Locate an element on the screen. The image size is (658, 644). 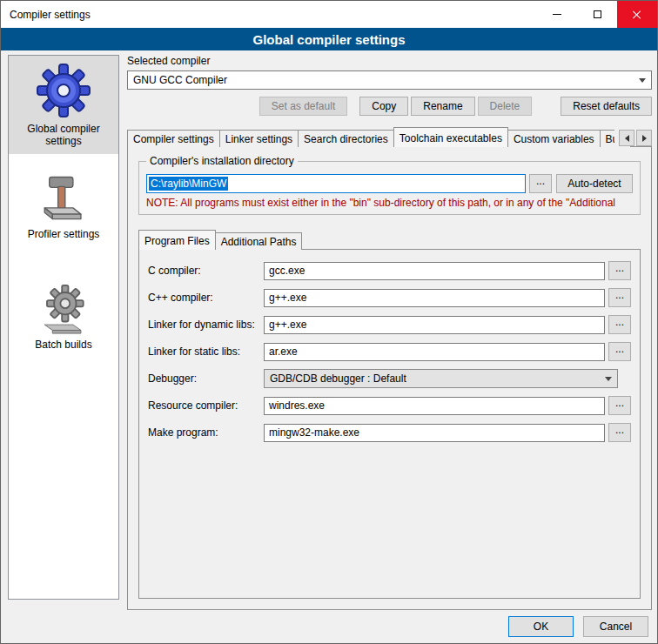
maximize-button is located at coordinates (597, 14).